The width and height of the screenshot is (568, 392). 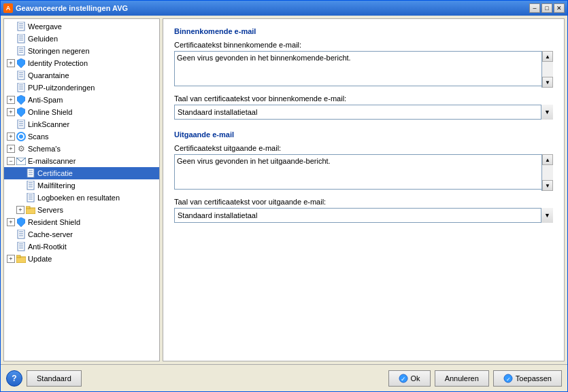 What do you see at coordinates (82, 88) in the screenshot?
I see `sidebar-item-pup: PUP-uitzonderingen` at bounding box center [82, 88].